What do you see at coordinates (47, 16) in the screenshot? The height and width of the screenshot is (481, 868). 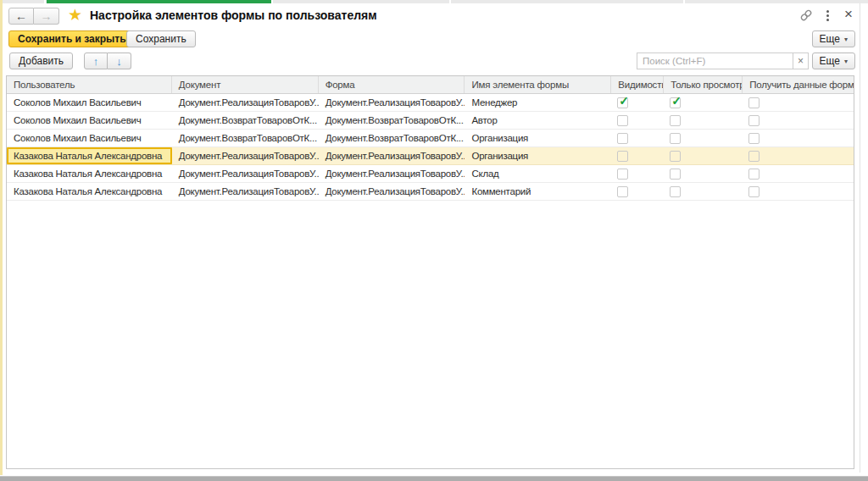 I see `forward-button: →` at bounding box center [47, 16].